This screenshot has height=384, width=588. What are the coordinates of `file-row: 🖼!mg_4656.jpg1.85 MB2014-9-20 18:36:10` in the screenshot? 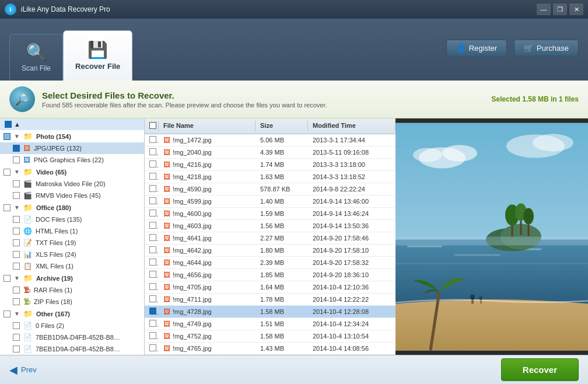 It's located at (270, 275).